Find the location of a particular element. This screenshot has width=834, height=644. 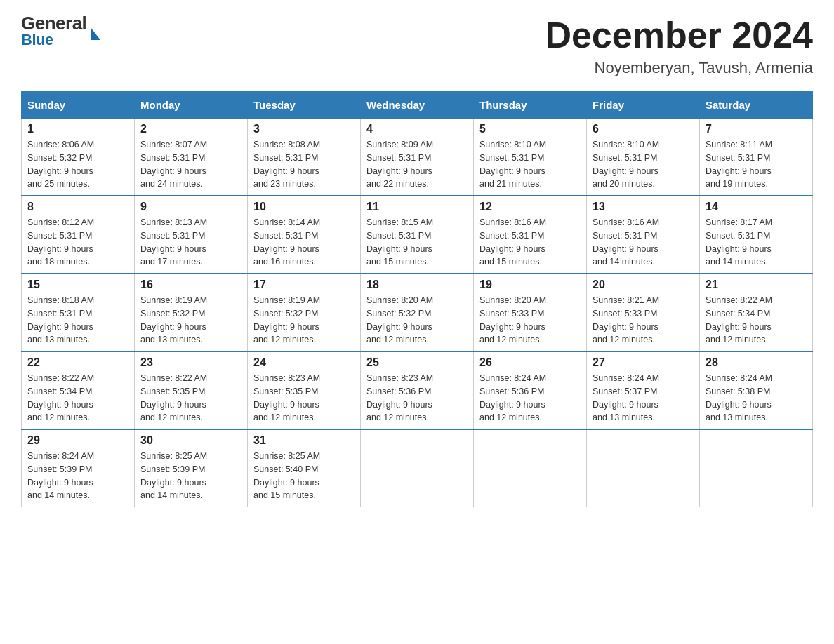

day-number: 23 is located at coordinates (191, 363).